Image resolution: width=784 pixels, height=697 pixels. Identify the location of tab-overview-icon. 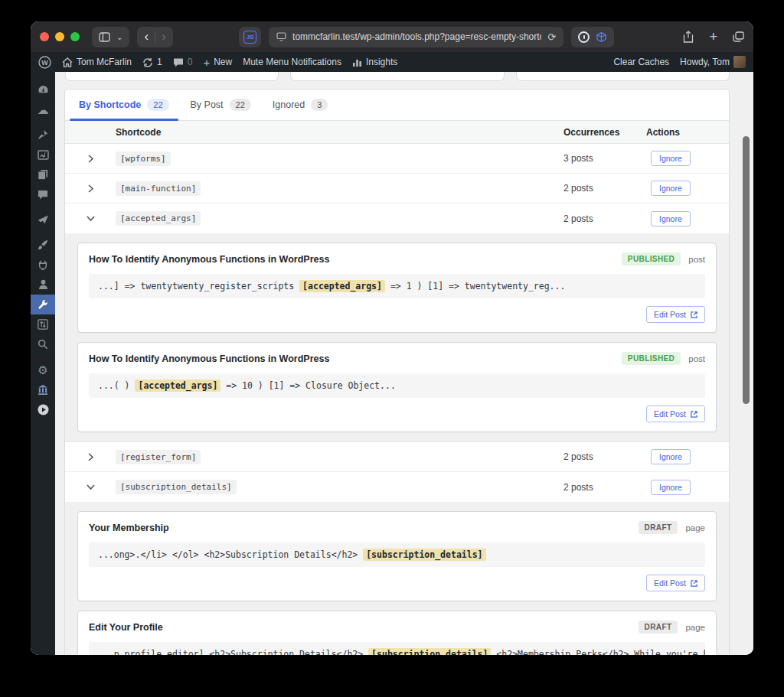
(738, 37).